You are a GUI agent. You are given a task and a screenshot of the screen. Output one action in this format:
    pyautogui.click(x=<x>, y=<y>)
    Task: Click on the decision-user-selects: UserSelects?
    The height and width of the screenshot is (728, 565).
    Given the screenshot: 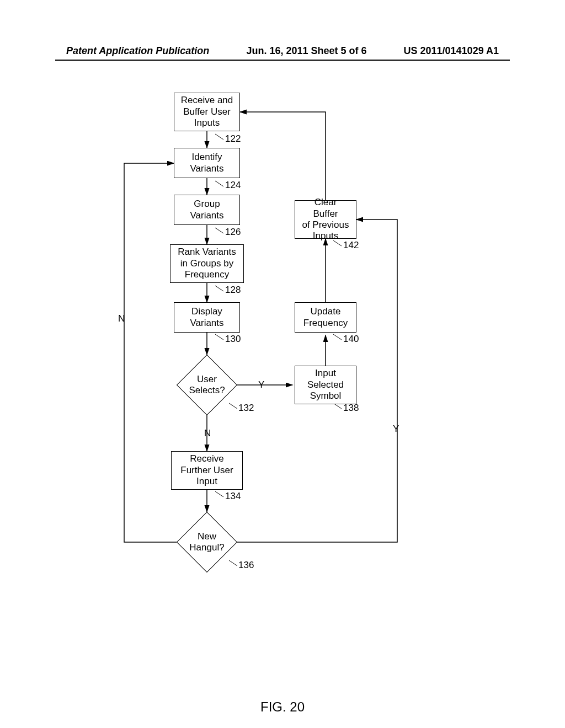 What is the action you would take?
    pyautogui.click(x=207, y=385)
    